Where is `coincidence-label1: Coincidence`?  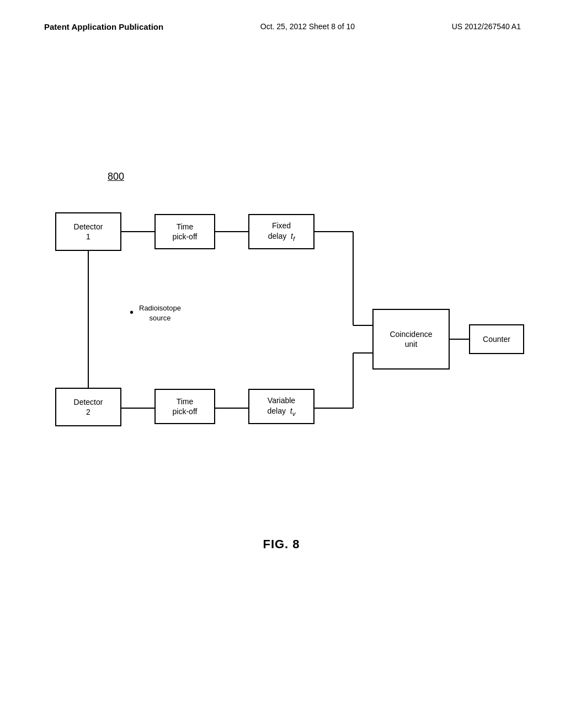
coincidence-label1: Coincidence is located at coordinates (411, 334).